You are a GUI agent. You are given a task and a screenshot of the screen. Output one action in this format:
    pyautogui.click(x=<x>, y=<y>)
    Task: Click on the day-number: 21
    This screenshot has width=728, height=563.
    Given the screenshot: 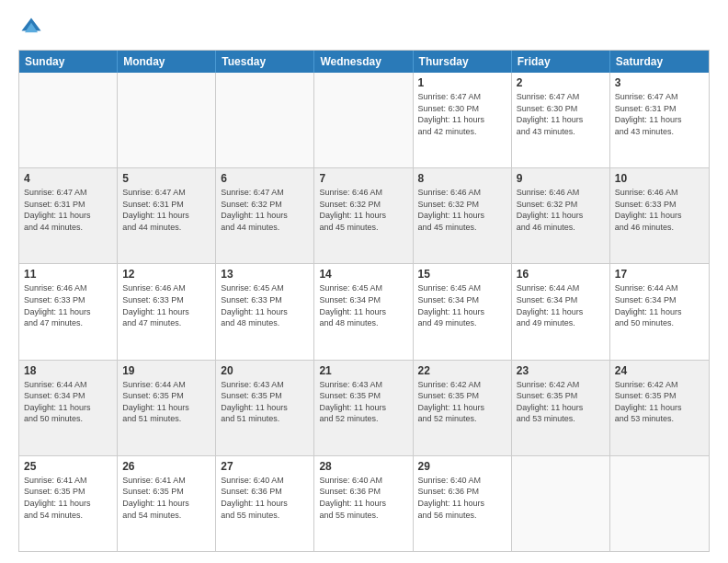 What is the action you would take?
    pyautogui.click(x=363, y=371)
    